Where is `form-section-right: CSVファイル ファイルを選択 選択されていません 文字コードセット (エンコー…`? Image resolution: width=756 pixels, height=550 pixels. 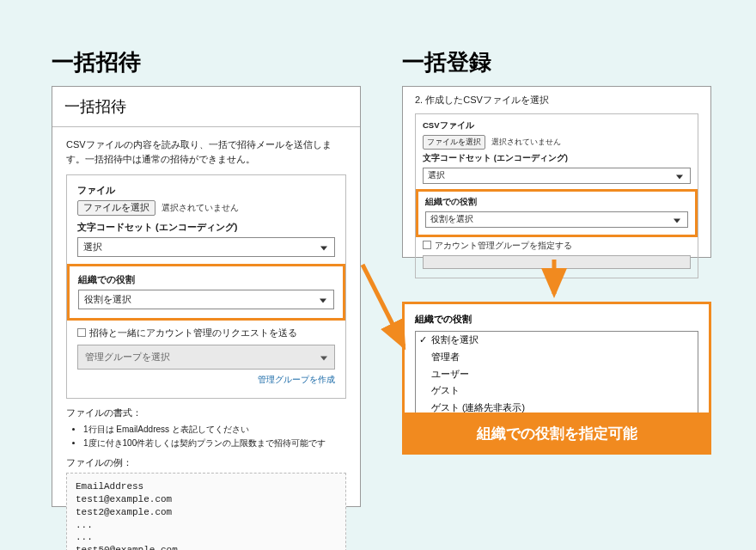 form-section-right: CSVファイル ファイルを選択 選択されていません 文字コードセット (エンコー… is located at coordinates (557, 196).